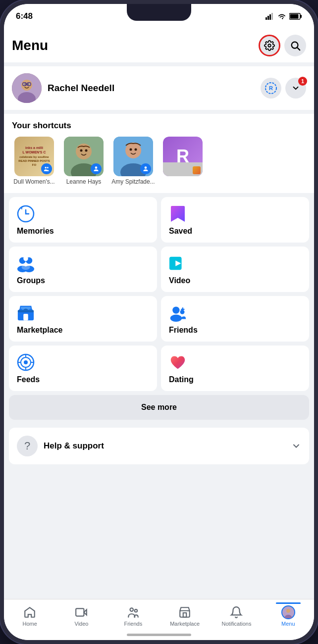 The image size is (318, 644). I want to click on nav-item-menu: Menu, so click(288, 616).